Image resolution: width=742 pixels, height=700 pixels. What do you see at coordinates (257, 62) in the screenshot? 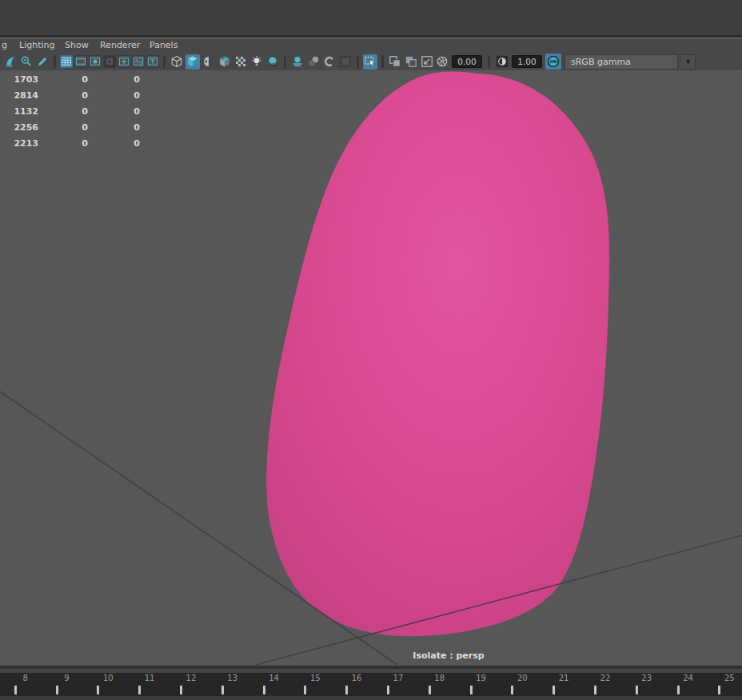
I see `lights-icon` at bounding box center [257, 62].